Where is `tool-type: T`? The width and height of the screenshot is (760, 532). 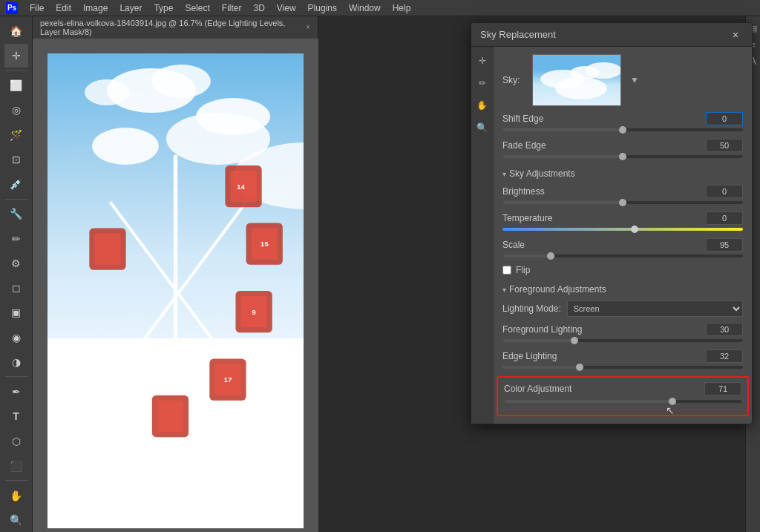 tool-type: T is located at coordinates (16, 417).